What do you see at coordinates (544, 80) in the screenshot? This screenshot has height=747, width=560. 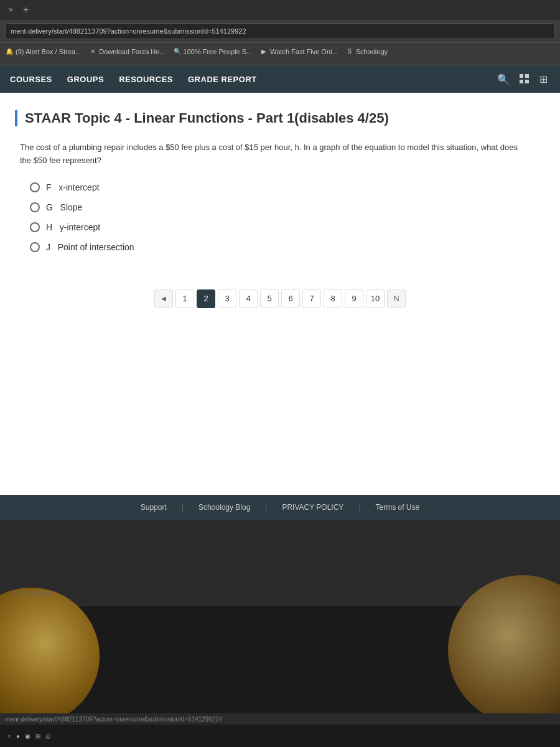 I see `apps-icon: ⊞` at bounding box center [544, 80].